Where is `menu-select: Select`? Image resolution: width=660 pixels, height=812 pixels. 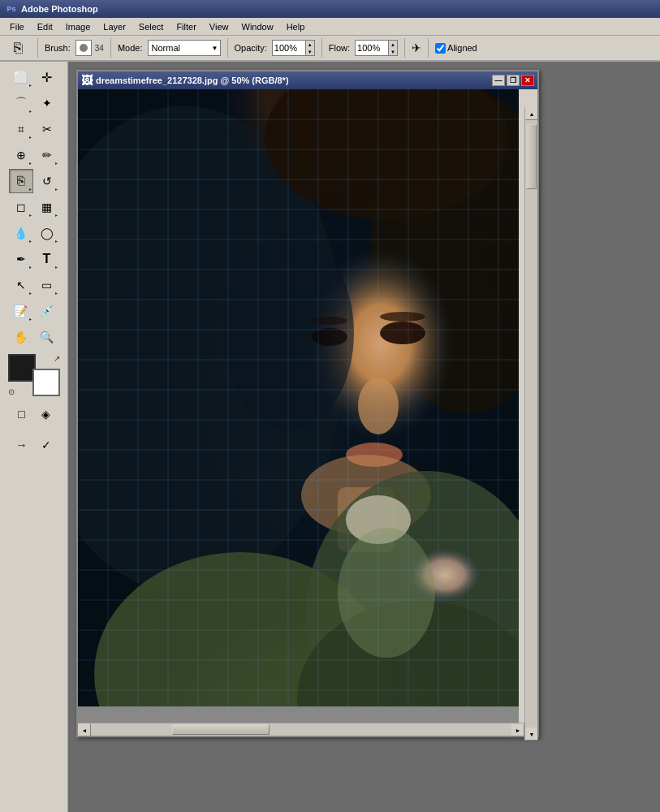 menu-select: Select is located at coordinates (151, 27).